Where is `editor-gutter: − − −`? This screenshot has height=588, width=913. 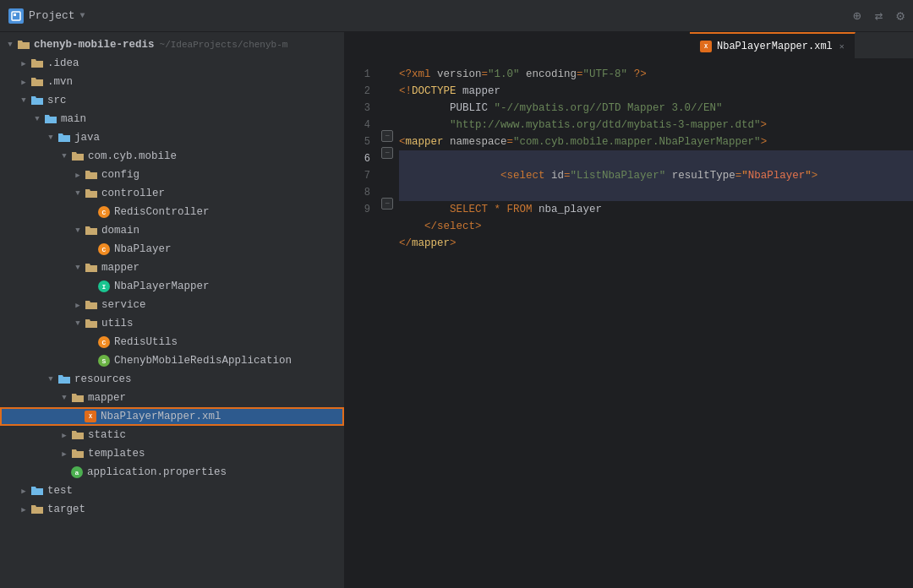 editor-gutter: − − − is located at coordinates (387, 324).